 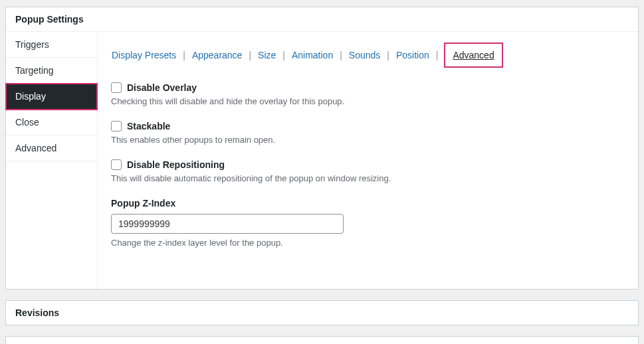 What do you see at coordinates (368, 178) in the screenshot?
I see `disable-repositioning-desc: This will disable automatic repositionin…` at bounding box center [368, 178].